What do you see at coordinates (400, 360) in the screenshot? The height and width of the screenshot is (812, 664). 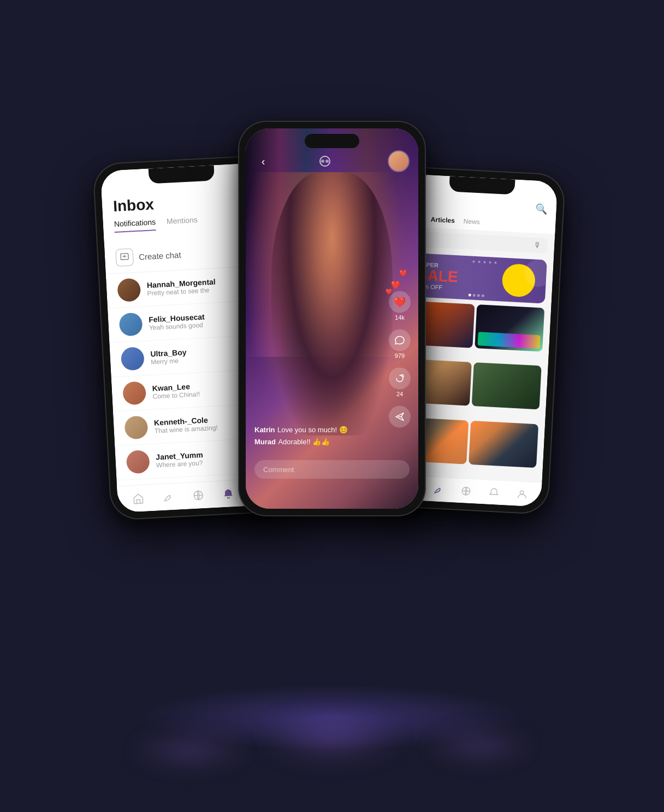 I see `video-actions: ❤️ 14k 979 24` at bounding box center [400, 360].